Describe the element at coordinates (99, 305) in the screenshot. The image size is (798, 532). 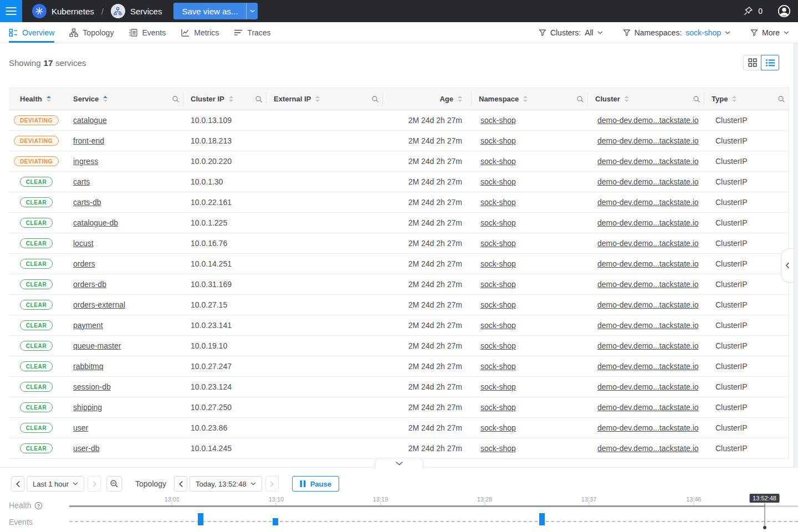
I see `service-link: orders-external` at that location.